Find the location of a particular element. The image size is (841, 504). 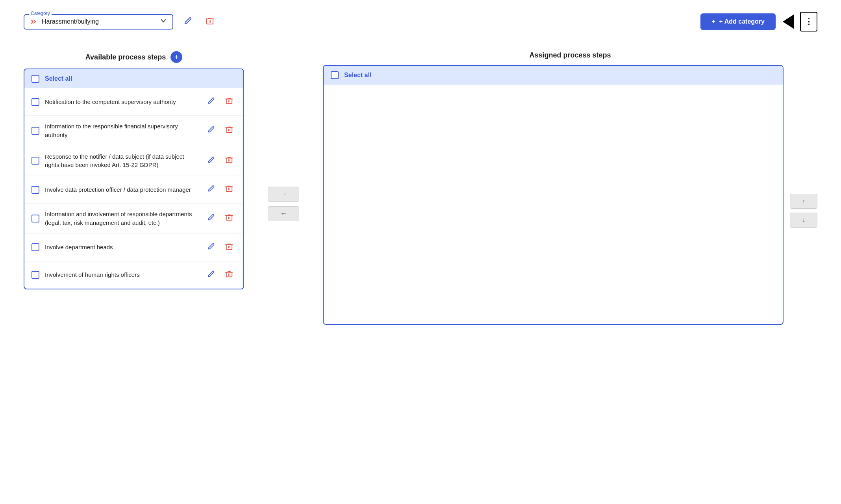

step-label-3: Response to the notifier / data subject … is located at coordinates (122, 161).